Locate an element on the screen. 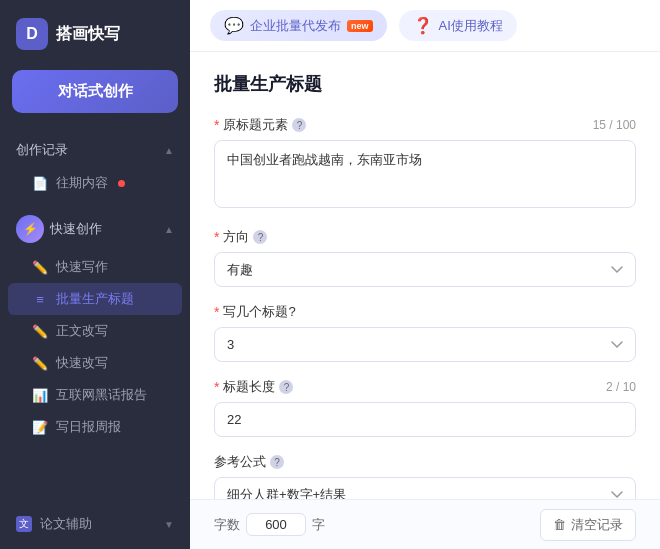 The image size is (660, 549). word-count-suffix: 字 is located at coordinates (318, 525).